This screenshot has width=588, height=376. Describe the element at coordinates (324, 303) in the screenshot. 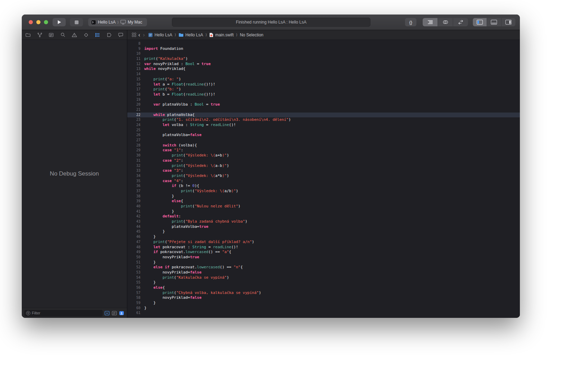

I see `code-line: 59 }` at that location.